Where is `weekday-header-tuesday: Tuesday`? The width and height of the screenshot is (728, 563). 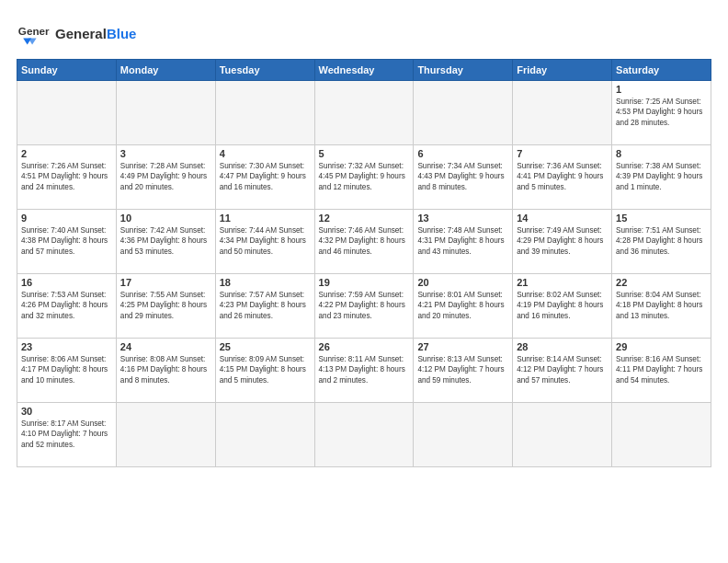
weekday-header-tuesday: Tuesday is located at coordinates (265, 70).